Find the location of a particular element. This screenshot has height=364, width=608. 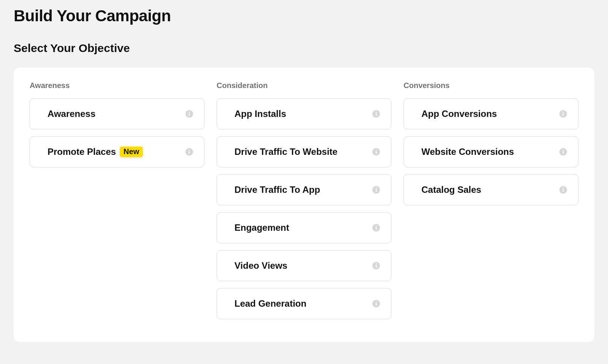

column-header-awareness: Awareness is located at coordinates (117, 86).